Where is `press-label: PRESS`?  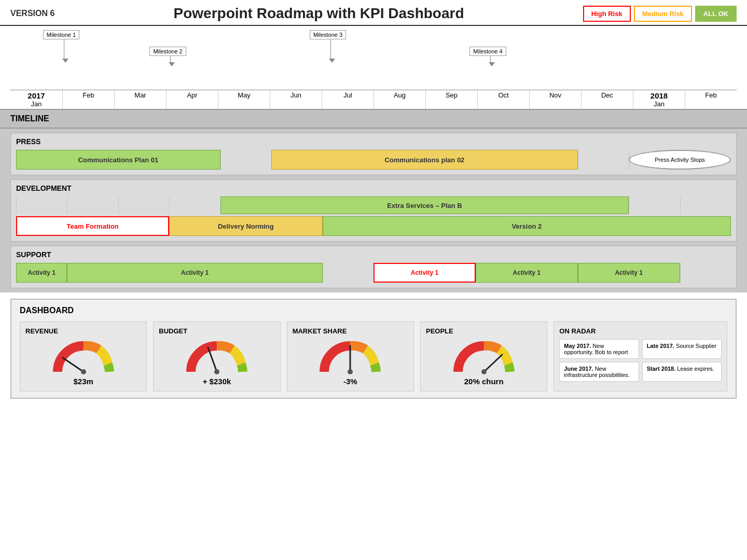 press-label: PRESS is located at coordinates (374, 142).